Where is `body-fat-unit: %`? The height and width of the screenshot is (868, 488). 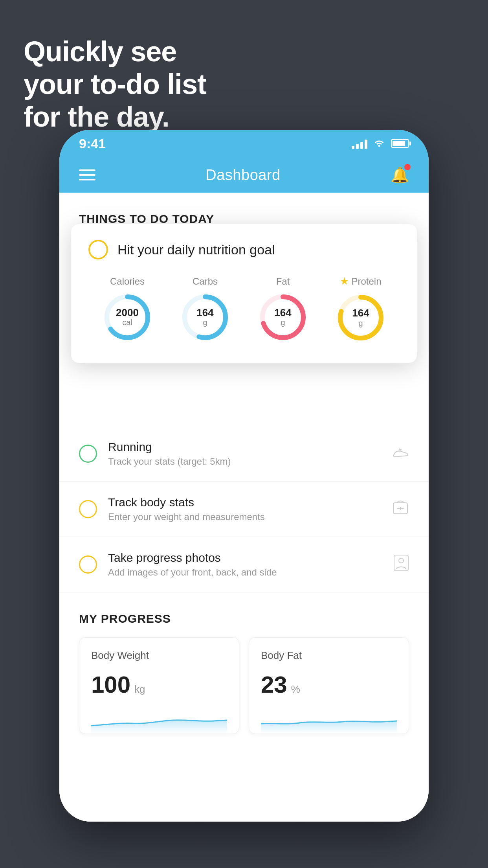
body-fat-unit: % is located at coordinates (295, 690).